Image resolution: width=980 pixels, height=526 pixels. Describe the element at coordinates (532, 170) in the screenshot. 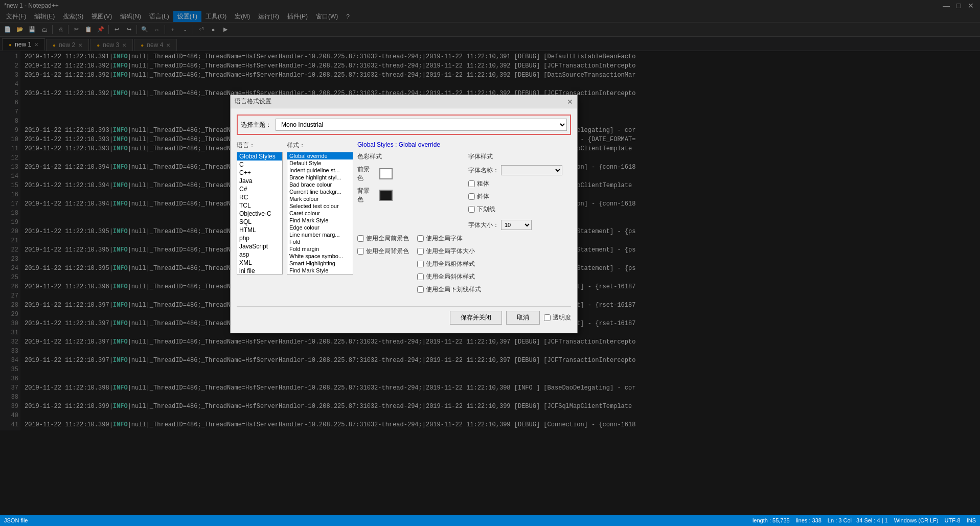

I see `font-name-select` at that location.